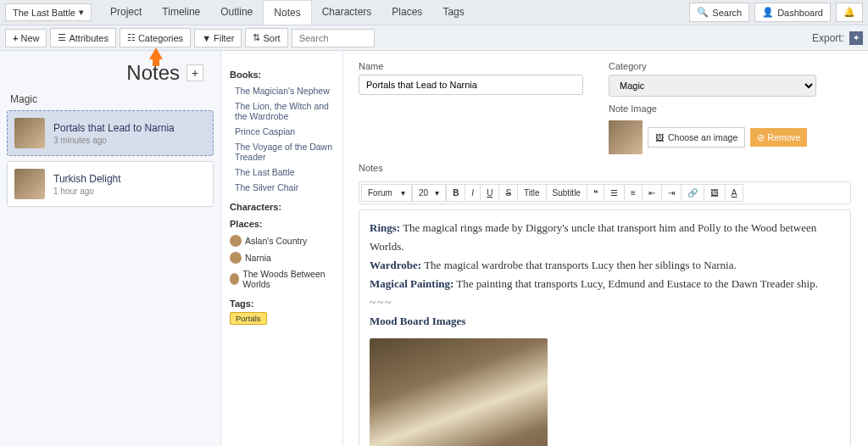 The width and height of the screenshot is (868, 446). Describe the element at coordinates (281, 248) in the screenshot. I see `links-panel: Books: The Magician's Nephew The Lion, t…` at that location.